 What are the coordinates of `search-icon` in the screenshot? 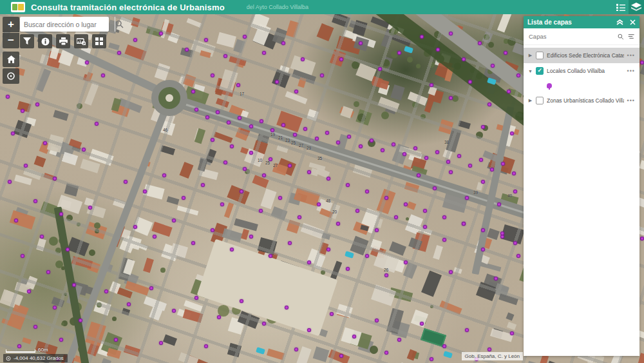 It's located at (119, 25).